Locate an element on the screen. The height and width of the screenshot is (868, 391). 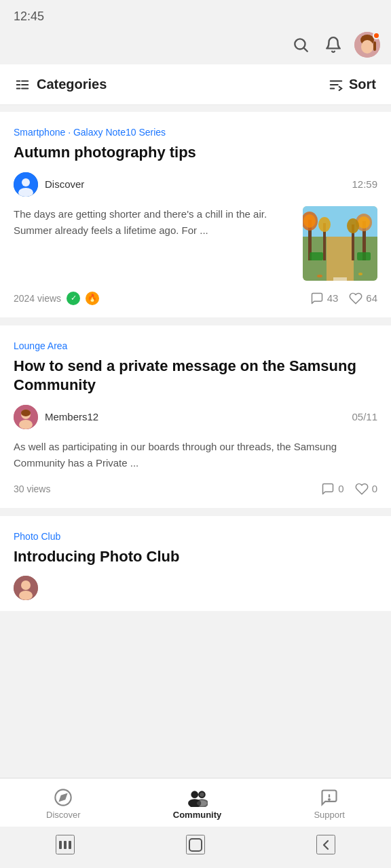
comment-count: 43 is located at coordinates (333, 298).